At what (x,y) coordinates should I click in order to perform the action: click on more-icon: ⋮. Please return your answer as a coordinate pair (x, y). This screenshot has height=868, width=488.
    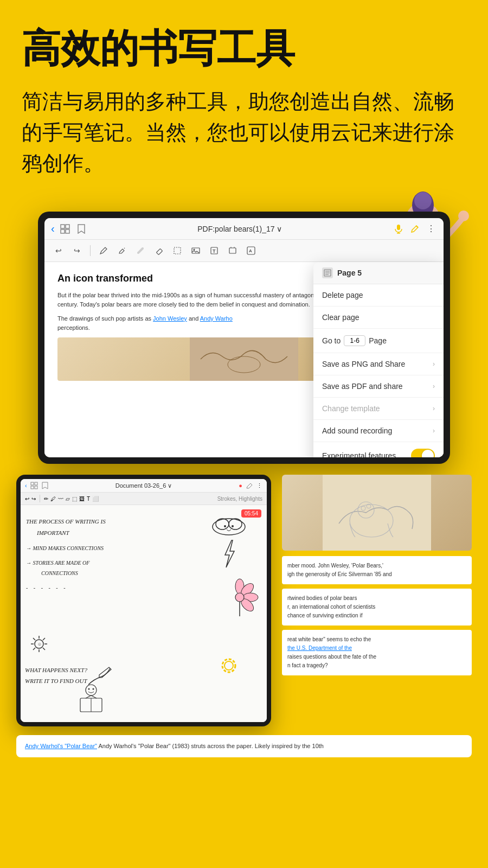
    Looking at the image, I should click on (431, 229).